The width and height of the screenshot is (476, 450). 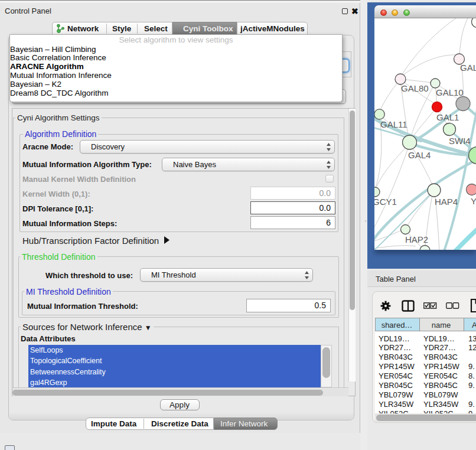 I want to click on svg-text: GAL80, so click(x=415, y=89).